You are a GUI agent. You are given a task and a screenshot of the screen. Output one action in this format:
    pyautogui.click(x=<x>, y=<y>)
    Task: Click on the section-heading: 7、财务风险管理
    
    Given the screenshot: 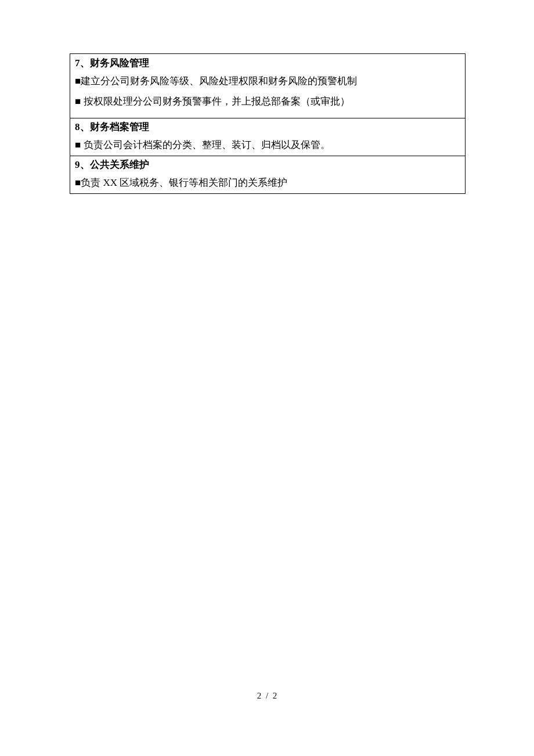 What is the action you would take?
    pyautogui.click(x=268, y=63)
    